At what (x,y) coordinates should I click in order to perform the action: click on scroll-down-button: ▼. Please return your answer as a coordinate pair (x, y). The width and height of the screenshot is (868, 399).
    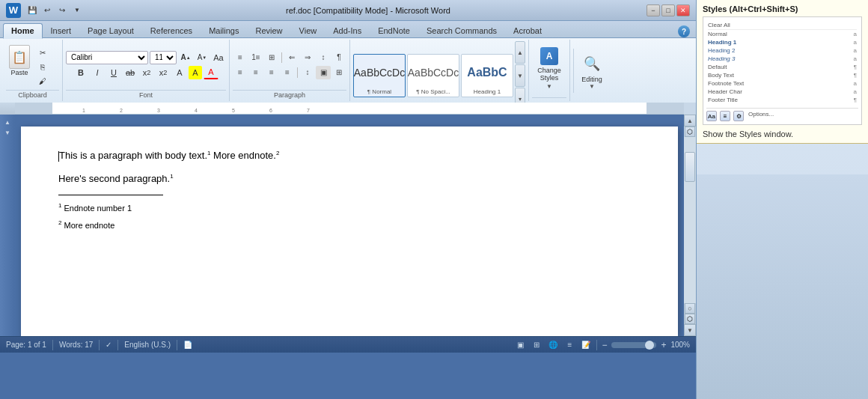
    Looking at the image, I should click on (690, 330).